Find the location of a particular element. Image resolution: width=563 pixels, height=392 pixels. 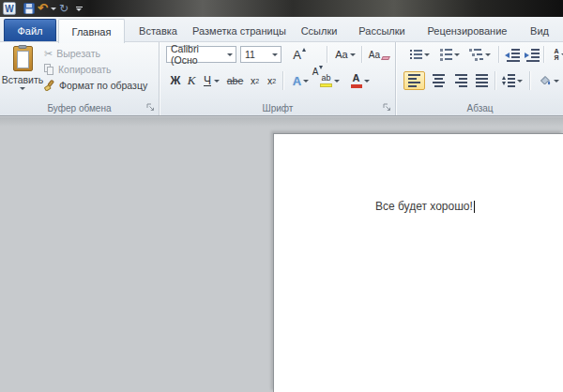

bullet-list-icon is located at coordinates (417, 54).